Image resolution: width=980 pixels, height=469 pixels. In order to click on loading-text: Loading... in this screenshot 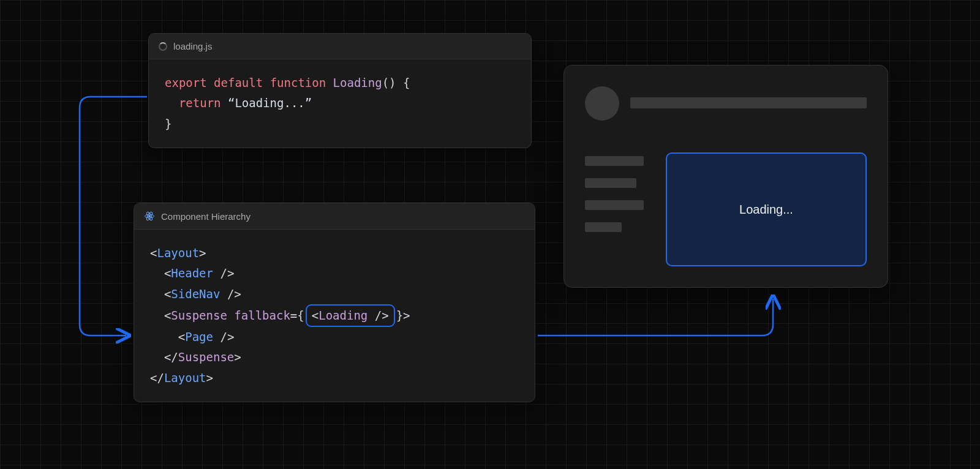, I will do `click(766, 209)`.